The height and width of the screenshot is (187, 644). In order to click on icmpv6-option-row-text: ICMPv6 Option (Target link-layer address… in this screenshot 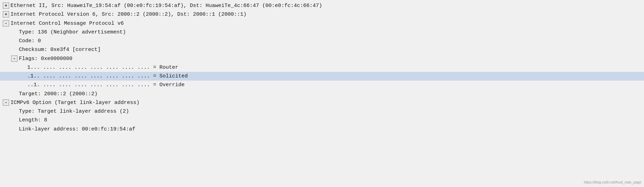, I will do `click(75, 103)`.